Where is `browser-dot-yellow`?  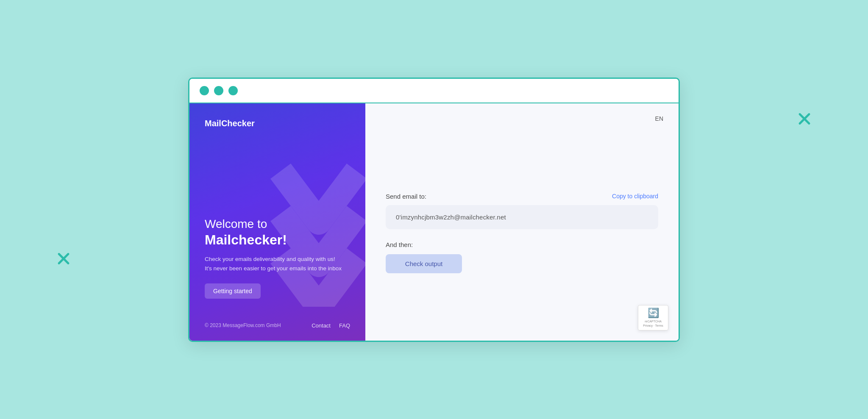
browser-dot-yellow is located at coordinates (219, 91).